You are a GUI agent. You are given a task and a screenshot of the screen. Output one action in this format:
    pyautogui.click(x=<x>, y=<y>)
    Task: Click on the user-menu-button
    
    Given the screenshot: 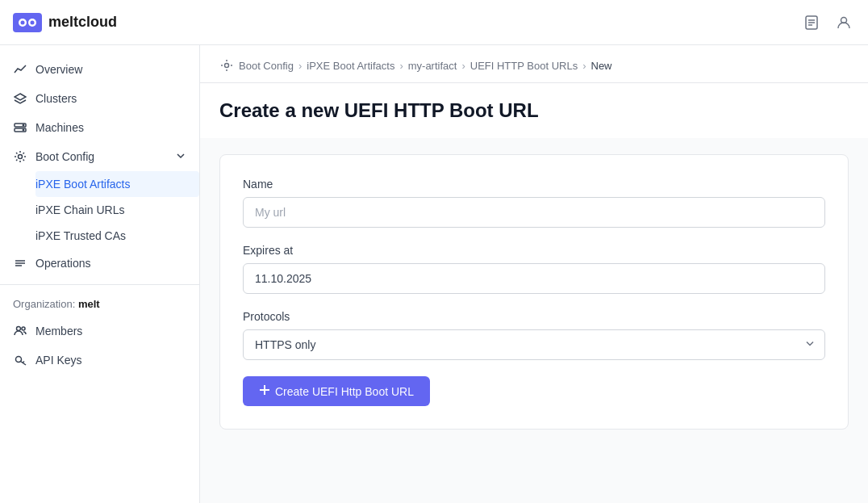 What is the action you would take?
    pyautogui.click(x=844, y=23)
    